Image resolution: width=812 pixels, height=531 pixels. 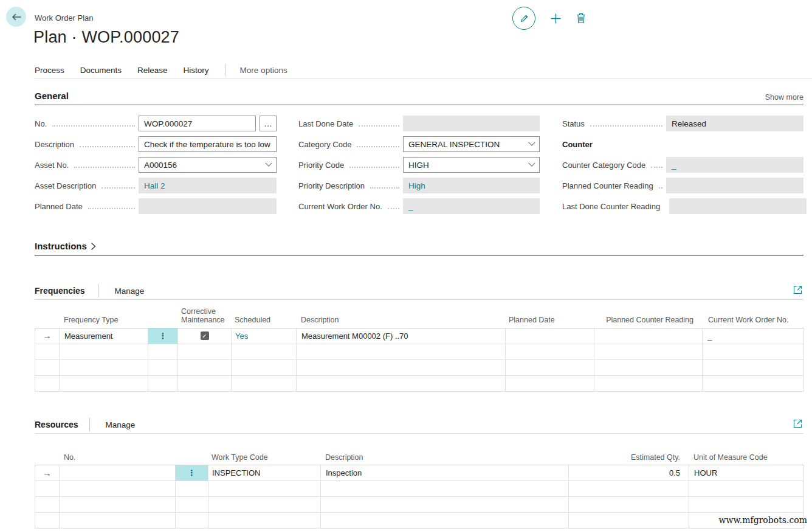 I want to click on field-label: Planned Counter Reading, so click(x=608, y=186).